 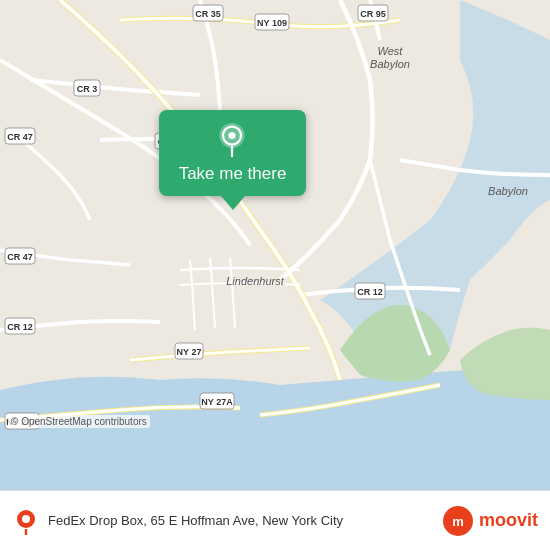 What do you see at coordinates (233, 153) in the screenshot?
I see `popup-box: Take me there` at bounding box center [233, 153].